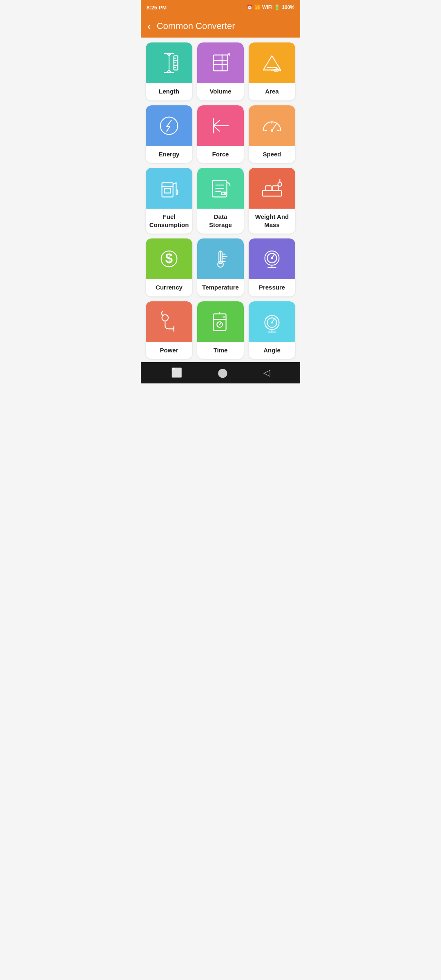 This screenshot has width=441, height=980. I want to click on speed-label: Speed, so click(272, 155).